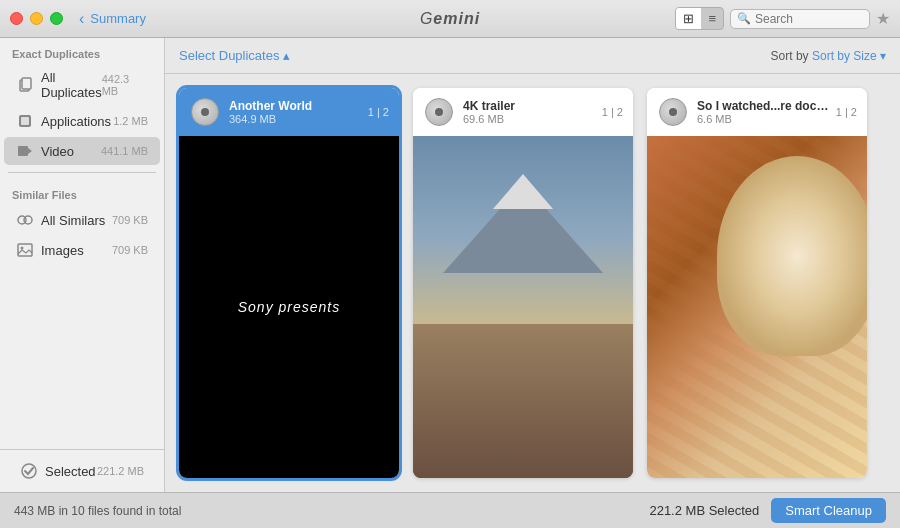 The height and width of the screenshot is (528, 900). Describe the element at coordinates (768, 510) in the screenshot. I see `statusbar-right: 221.2 MB Selected Smart Cleanup` at that location.